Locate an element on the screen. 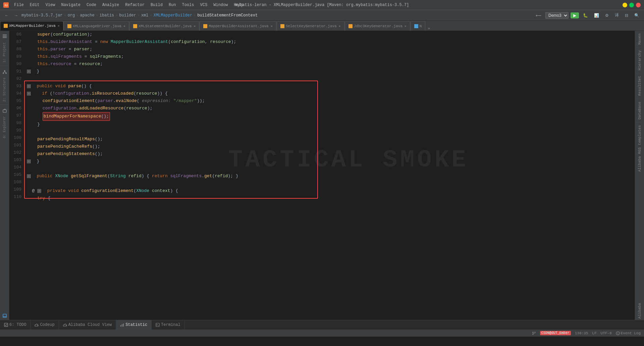  menu-code: Code is located at coordinates (91, 5).